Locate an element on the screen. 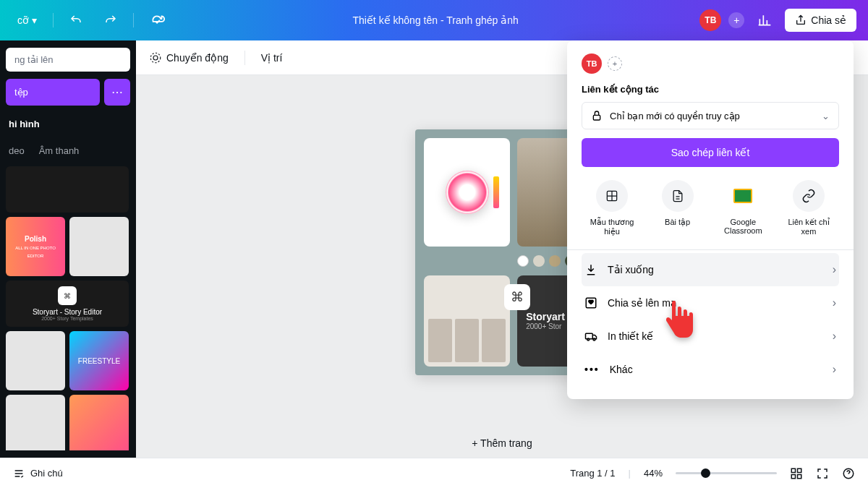 This screenshot has height=488, width=868. copy-link-button: Sao chép liên kết is located at coordinates (710, 153).